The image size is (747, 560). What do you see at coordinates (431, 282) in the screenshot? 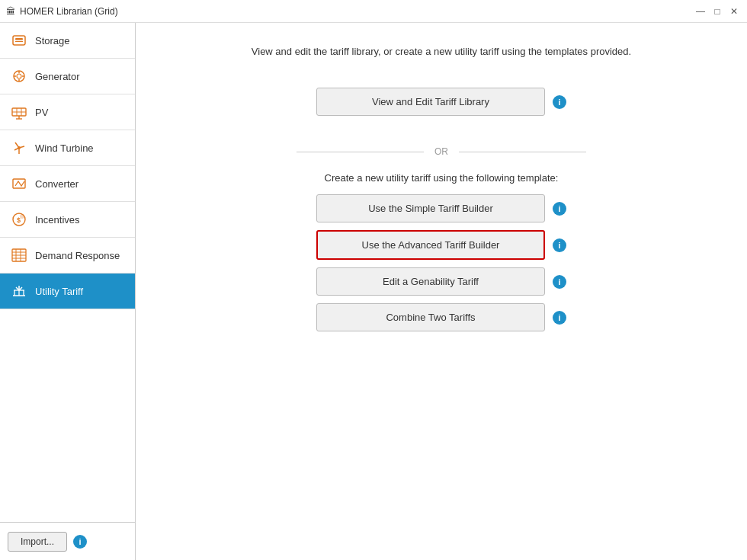
I see `genability-tariff-button: Edit a Genability Tariff` at bounding box center [431, 282].